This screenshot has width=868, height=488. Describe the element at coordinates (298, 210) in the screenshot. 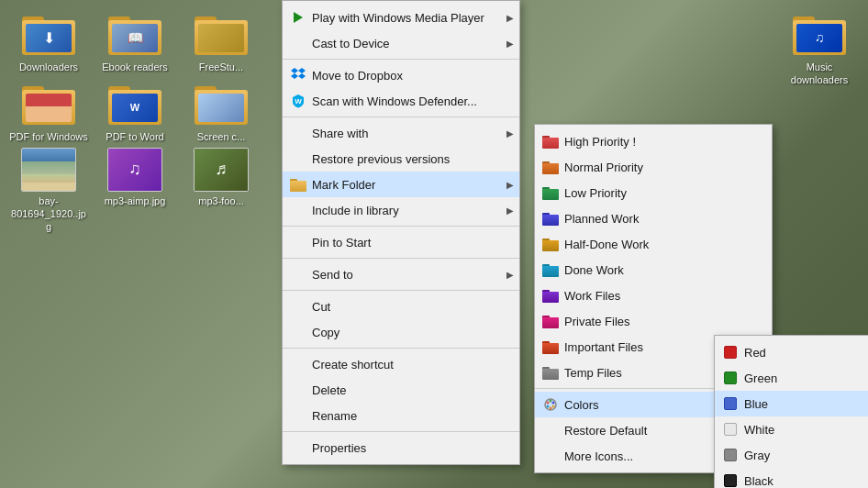

I see `library-icon` at that location.